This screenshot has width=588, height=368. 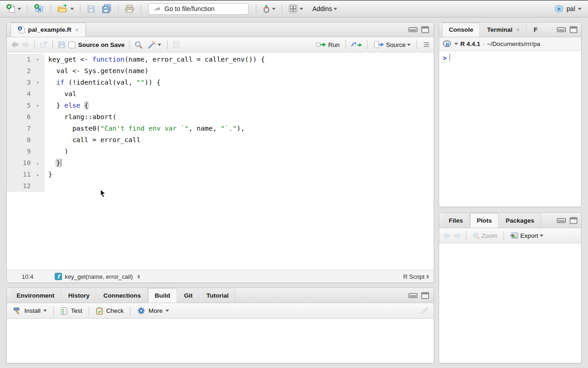 I want to click on version-control-button, so click(x=269, y=9).